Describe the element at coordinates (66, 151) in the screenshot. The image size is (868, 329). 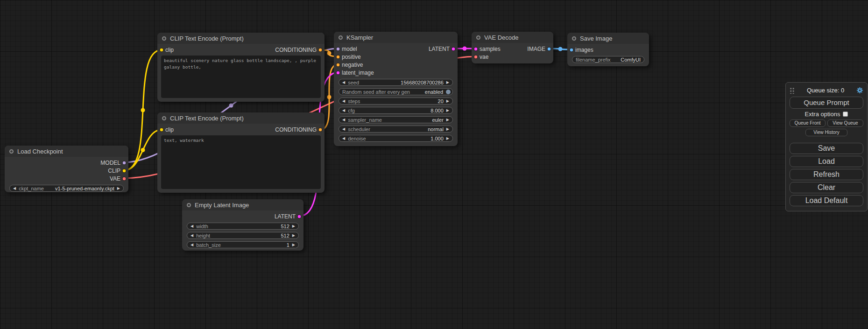
I see `node-title-bar: Load Checkpoint` at that location.